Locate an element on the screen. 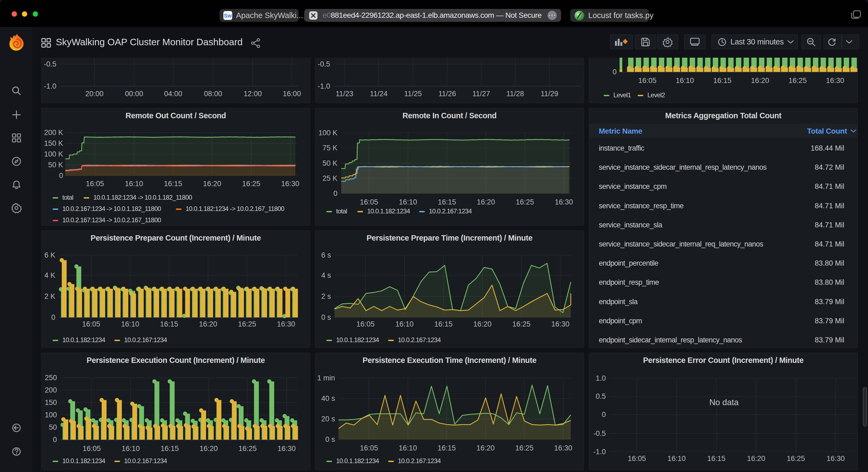 The image size is (868, 472). svg-text: 6 K is located at coordinates (50, 255).